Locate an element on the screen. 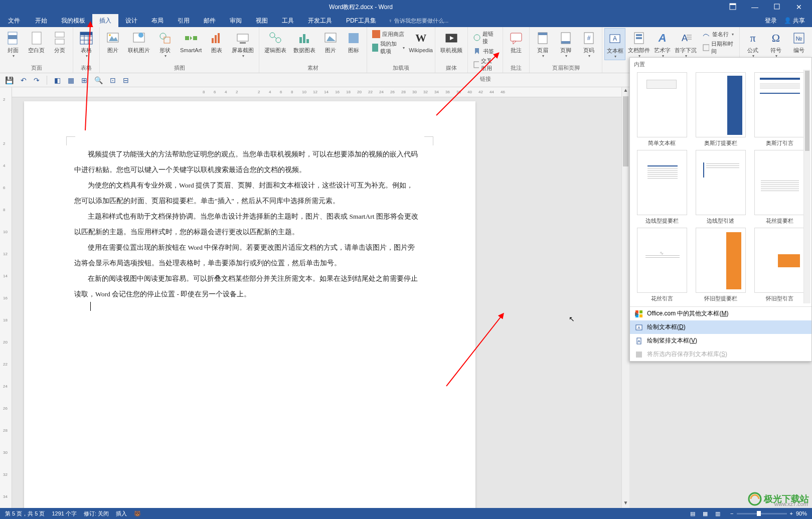 This screenshot has height=519, width=812. picture-extra-button: 图片 is located at coordinates (331, 41).